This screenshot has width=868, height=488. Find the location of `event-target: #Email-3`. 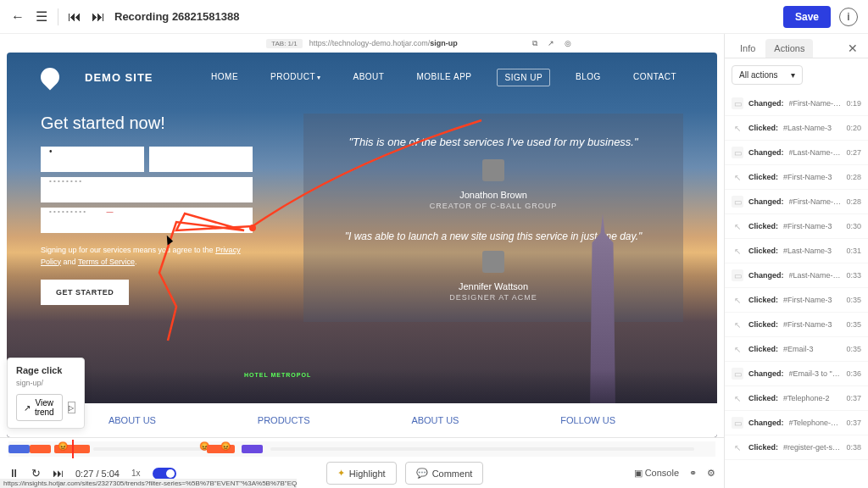

event-target: #Email-3 is located at coordinates (812, 349).